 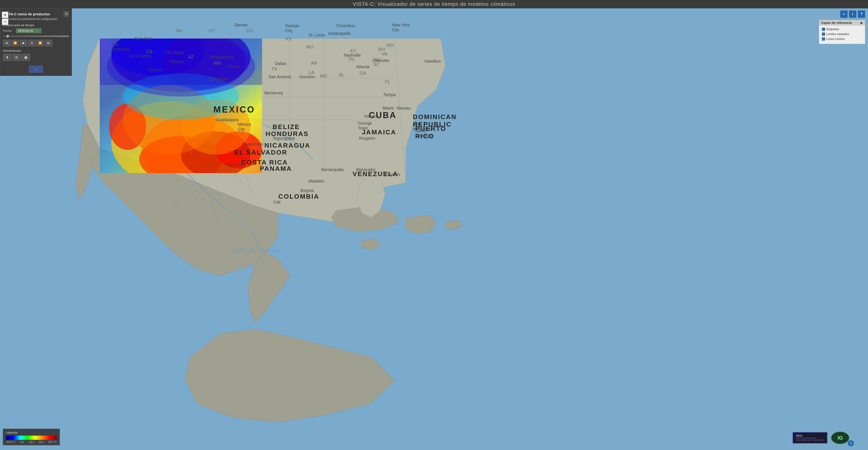 What do you see at coordinates (36, 42) in the screenshot?
I see `left-panel: VISTA-C menú de productos + Selecciona l…` at bounding box center [36, 42].